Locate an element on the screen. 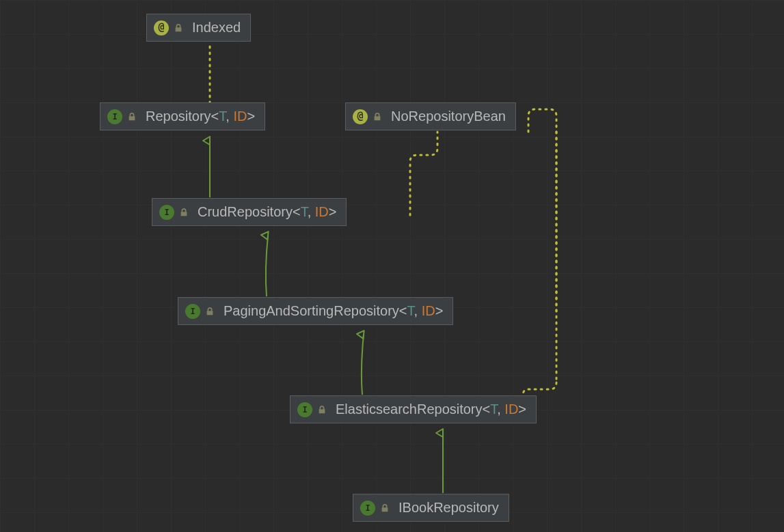 The height and width of the screenshot is (532, 784). node-label: Indexed is located at coordinates (216, 27).